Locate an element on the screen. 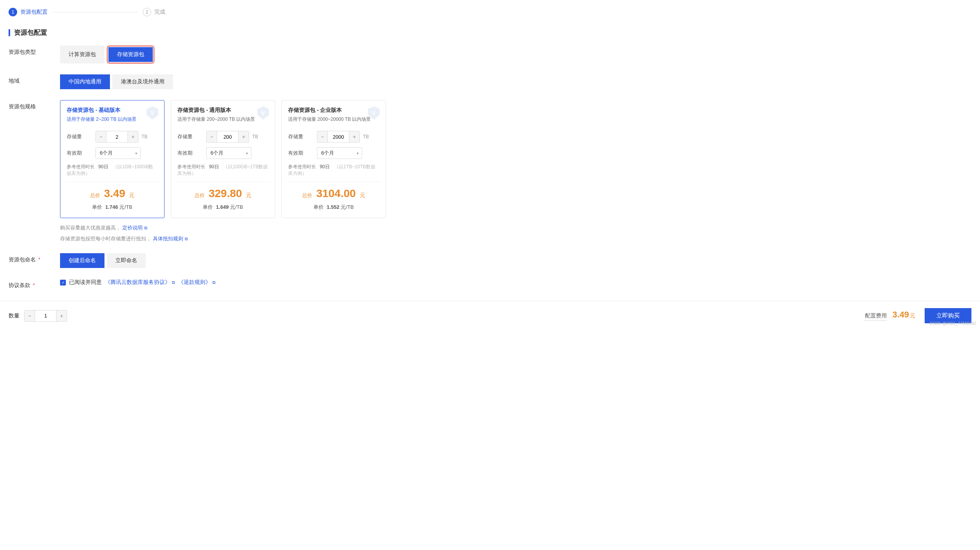 The height and width of the screenshot is (550, 980). agree-text: 已阅读并同意 is located at coordinates (85, 282).